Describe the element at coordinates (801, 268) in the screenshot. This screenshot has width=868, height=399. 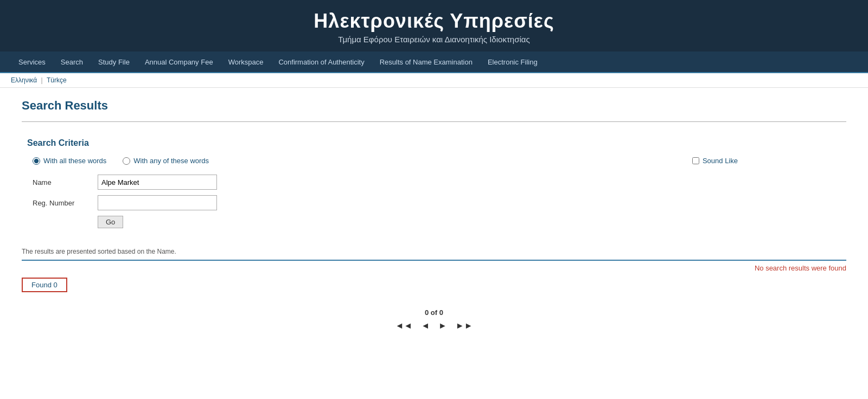
I see `no-results-message: No search results were found` at that location.